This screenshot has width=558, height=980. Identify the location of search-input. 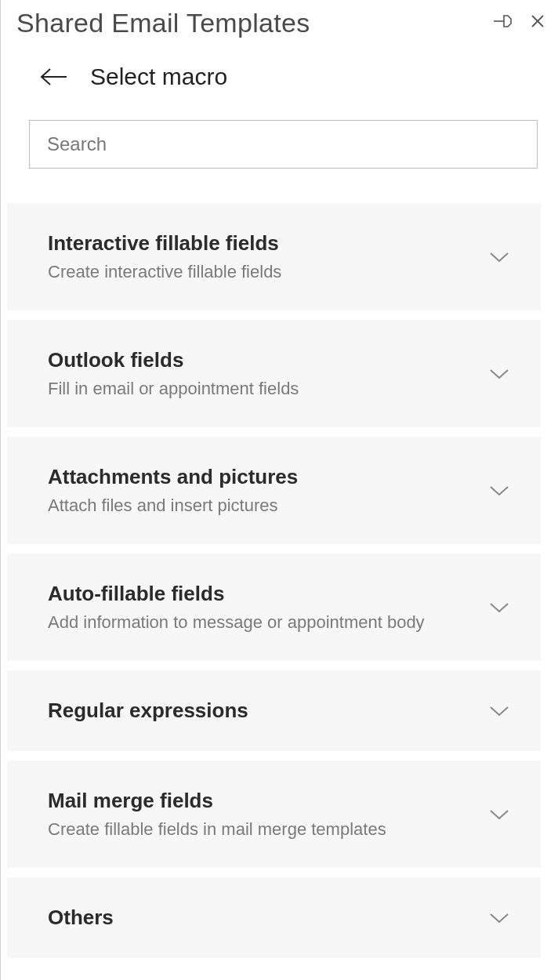
(284, 144).